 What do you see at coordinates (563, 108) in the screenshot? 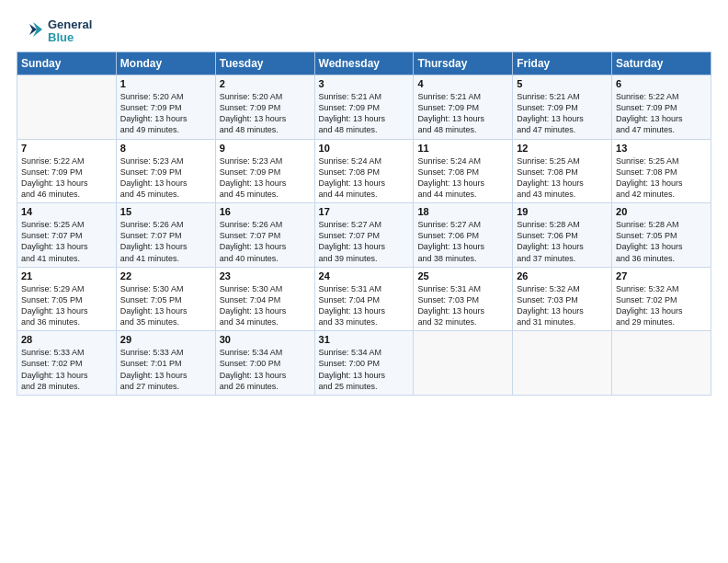
I see `calendar-cell: 5Sunrise: 5:21 AM Sunset: 7:09 PM Daylig…` at bounding box center [563, 108].